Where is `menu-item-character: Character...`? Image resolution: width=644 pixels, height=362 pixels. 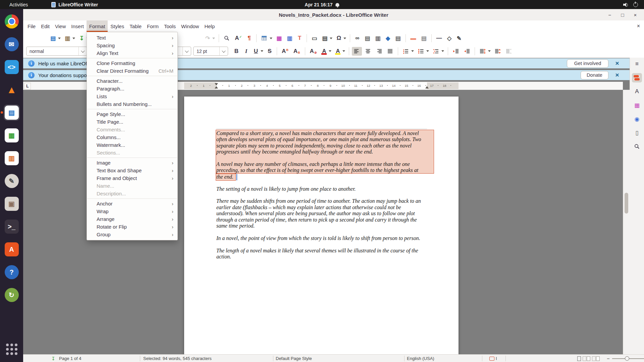 menu-item-character: Character... is located at coordinates (132, 81).